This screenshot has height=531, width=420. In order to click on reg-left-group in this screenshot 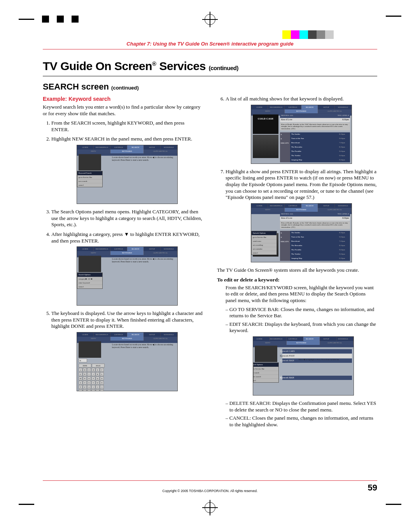, I will do `click(49, 19)`.